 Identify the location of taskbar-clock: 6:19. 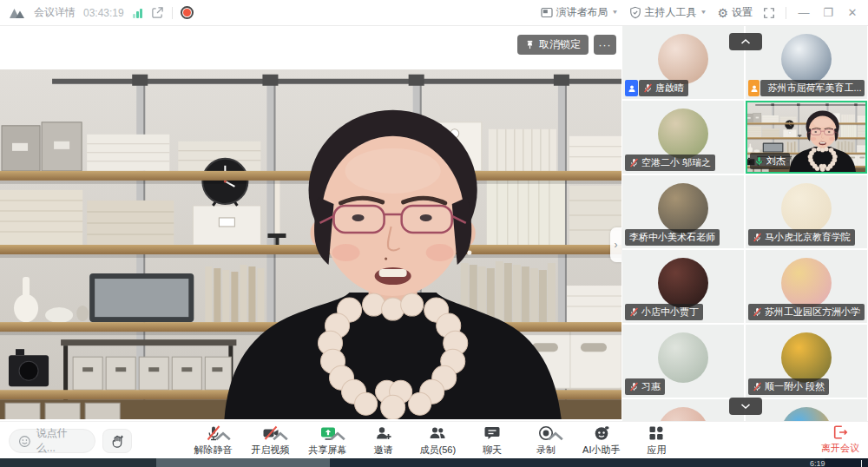
(818, 464).